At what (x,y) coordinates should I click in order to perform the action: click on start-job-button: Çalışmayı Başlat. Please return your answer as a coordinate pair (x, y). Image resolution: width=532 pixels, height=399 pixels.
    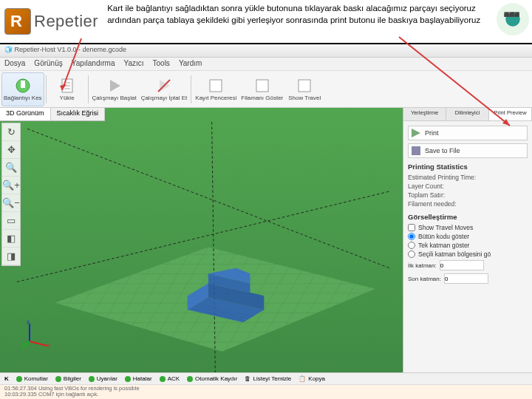
    Looking at the image, I should click on (115, 89).